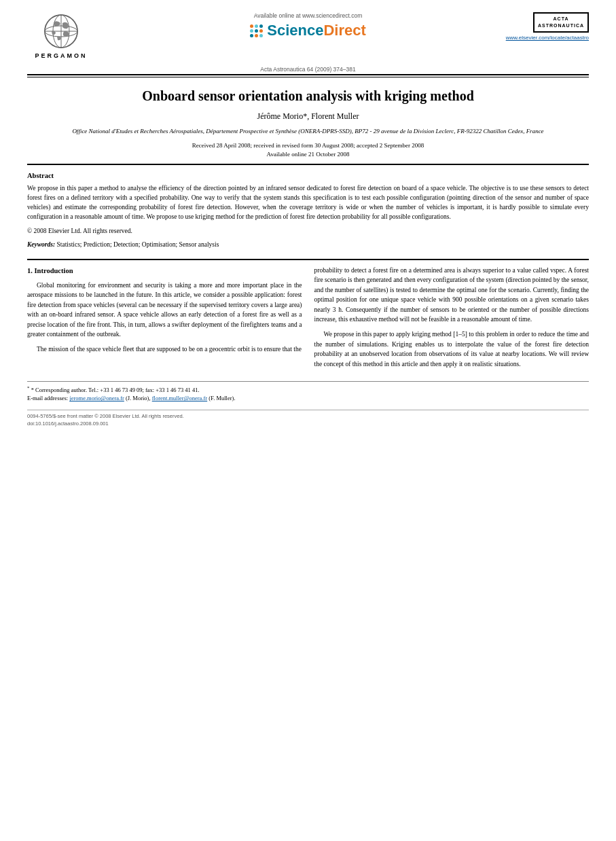 This screenshot has height=841, width=616. What do you see at coordinates (308, 418) in the screenshot?
I see `bottom-bar: 0094-5765/$-see front matter © 2008 Else…` at bounding box center [308, 418].